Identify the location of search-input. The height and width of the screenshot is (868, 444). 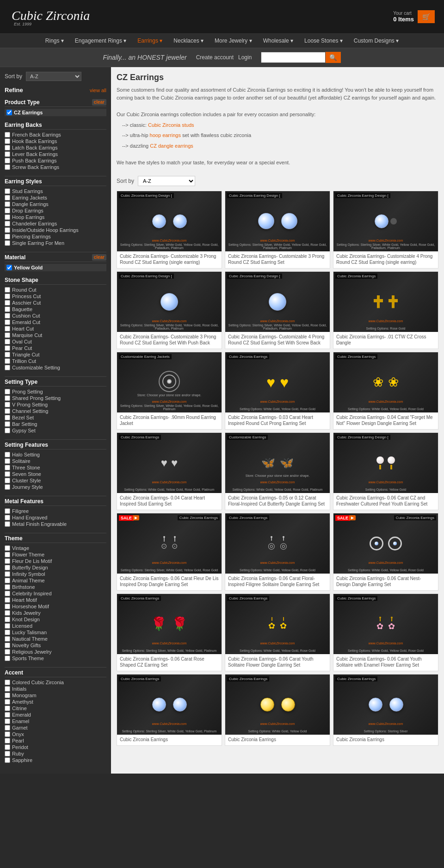
(293, 57).